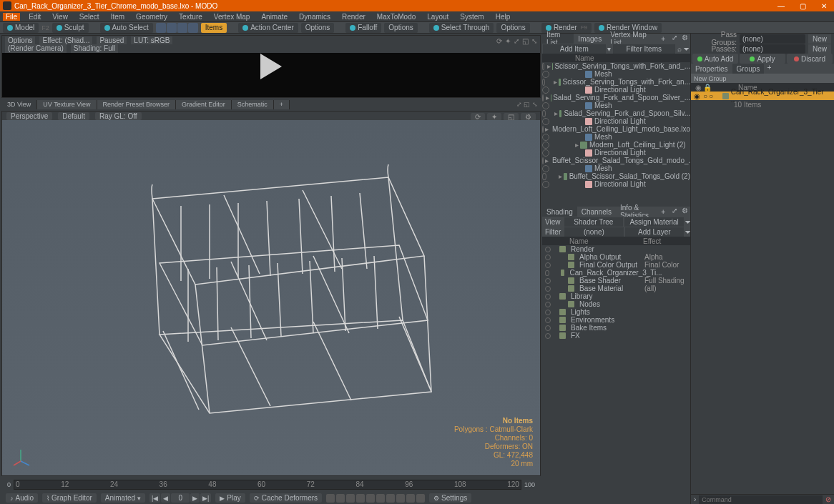 The width and height of the screenshot is (834, 504). I want to click on shader-row: Render, so click(617, 249).